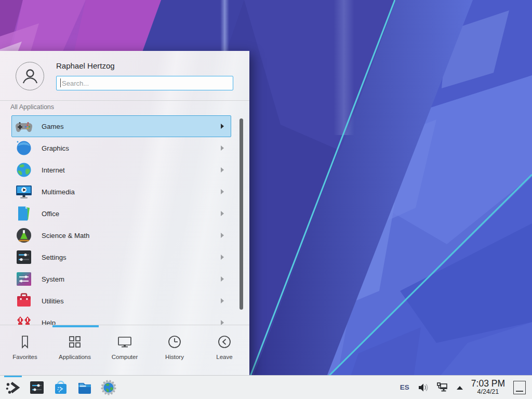 The width and height of the screenshot is (532, 399). What do you see at coordinates (24, 235) in the screenshot?
I see `flask-icon` at bounding box center [24, 235].